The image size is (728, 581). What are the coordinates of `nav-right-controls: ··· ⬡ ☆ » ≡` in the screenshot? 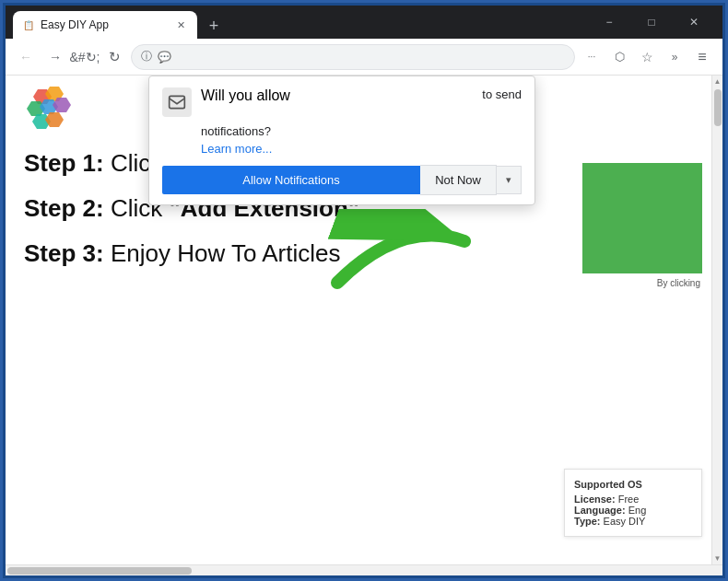 It's located at (647, 57).